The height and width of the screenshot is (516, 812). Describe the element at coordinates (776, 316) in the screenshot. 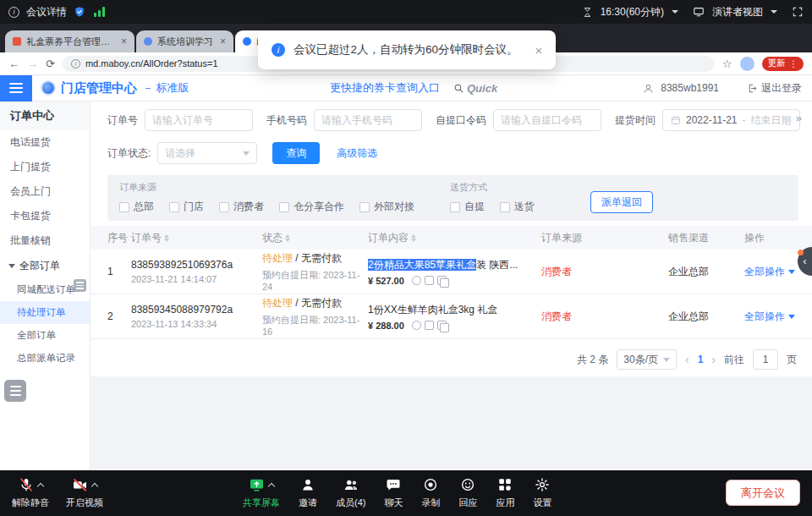

I see `row-actions-dropdown: 全部操作` at that location.